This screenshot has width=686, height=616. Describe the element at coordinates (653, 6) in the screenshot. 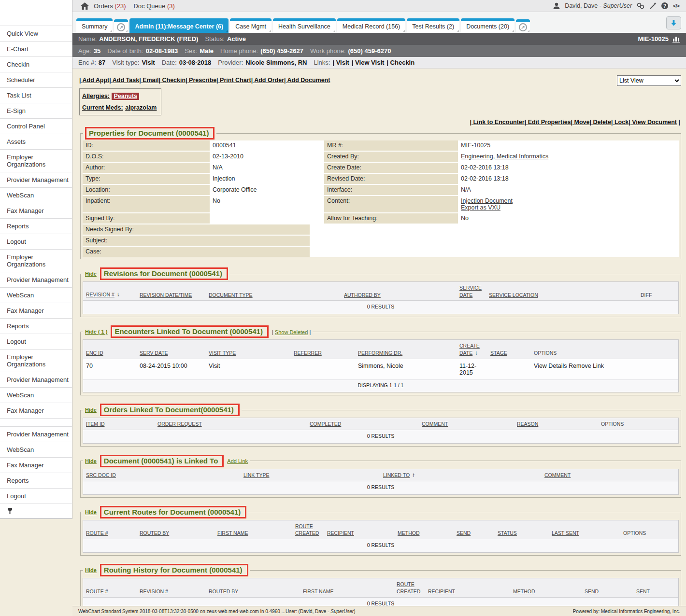

I see `wand-icon` at that location.